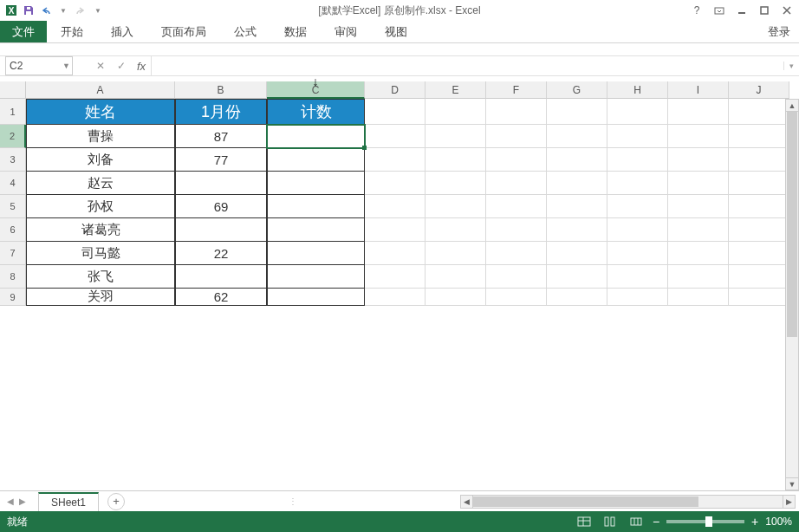  I want to click on cell-I2, so click(698, 137).